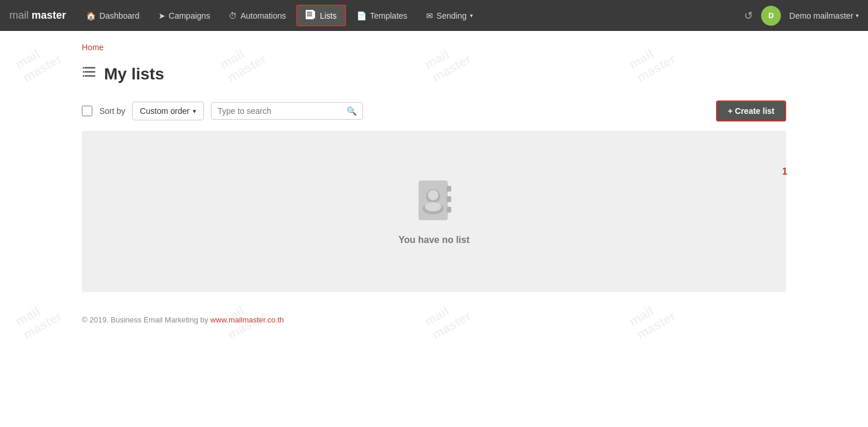 This screenshot has width=868, height=427. I want to click on templates-icon: 📄, so click(361, 16).